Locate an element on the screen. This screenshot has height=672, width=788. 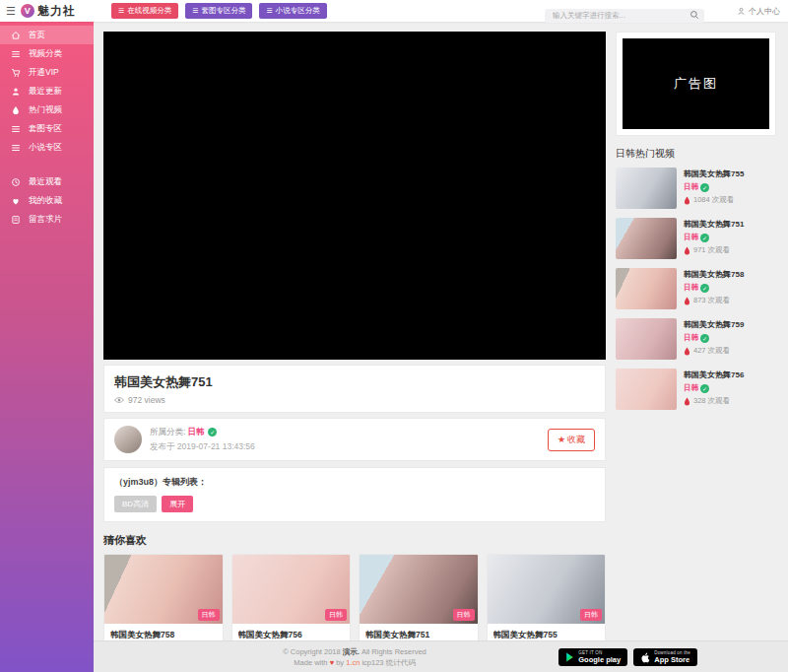
hot-item-title: 韩国美女热舞756 is located at coordinates (713, 374).